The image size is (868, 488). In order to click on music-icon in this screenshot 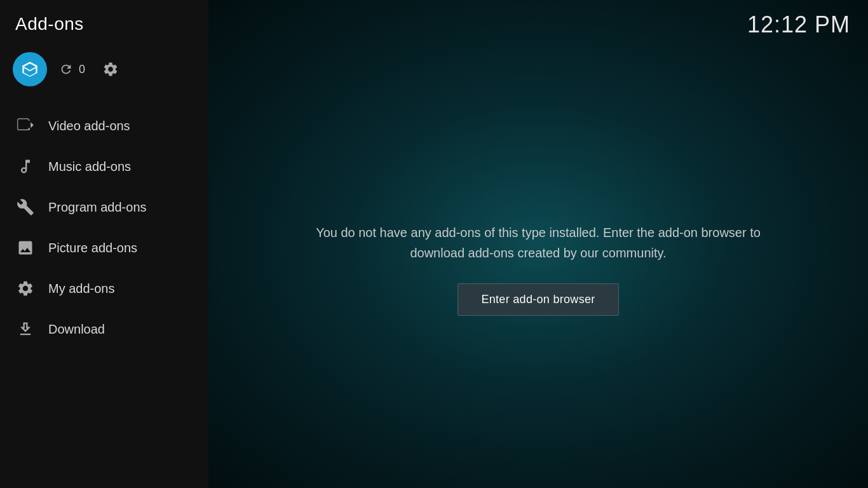, I will do `click(25, 166)`.